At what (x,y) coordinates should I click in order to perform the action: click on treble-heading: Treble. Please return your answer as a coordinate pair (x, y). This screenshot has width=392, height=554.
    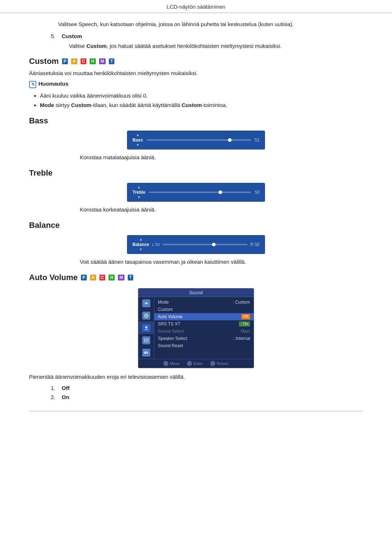
    Looking at the image, I should click on (196, 173).